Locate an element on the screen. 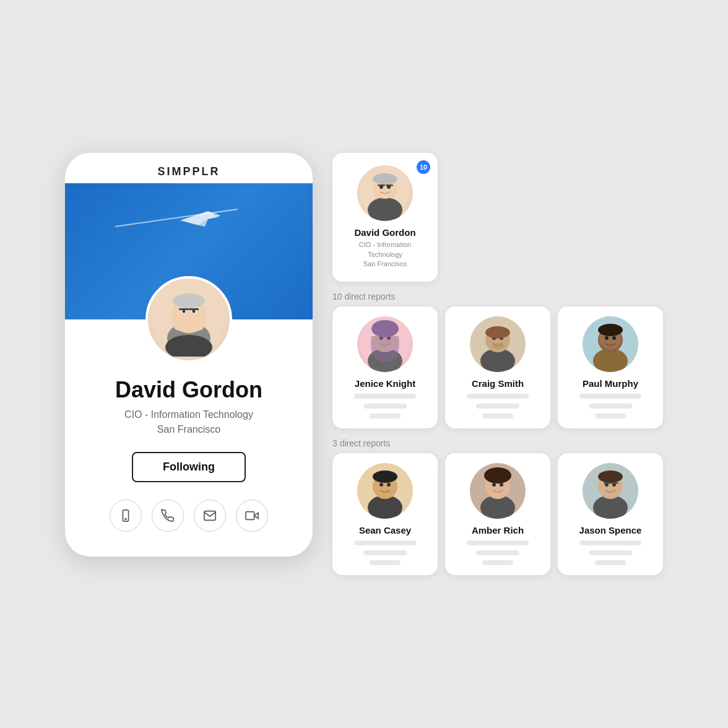 The width and height of the screenshot is (728, 728). david-card-avatar is located at coordinates (385, 193).